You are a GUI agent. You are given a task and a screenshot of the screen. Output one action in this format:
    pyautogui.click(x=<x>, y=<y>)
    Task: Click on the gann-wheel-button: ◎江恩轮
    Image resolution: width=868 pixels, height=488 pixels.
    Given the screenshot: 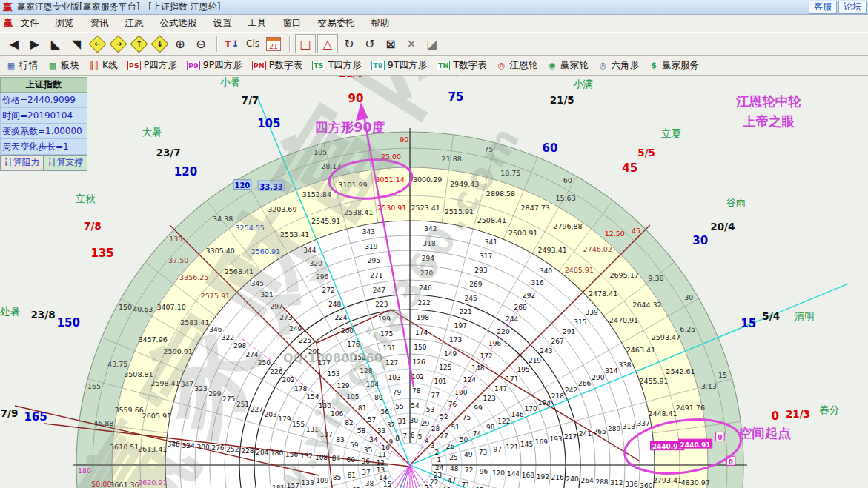 What is the action you would take?
    pyautogui.click(x=517, y=65)
    